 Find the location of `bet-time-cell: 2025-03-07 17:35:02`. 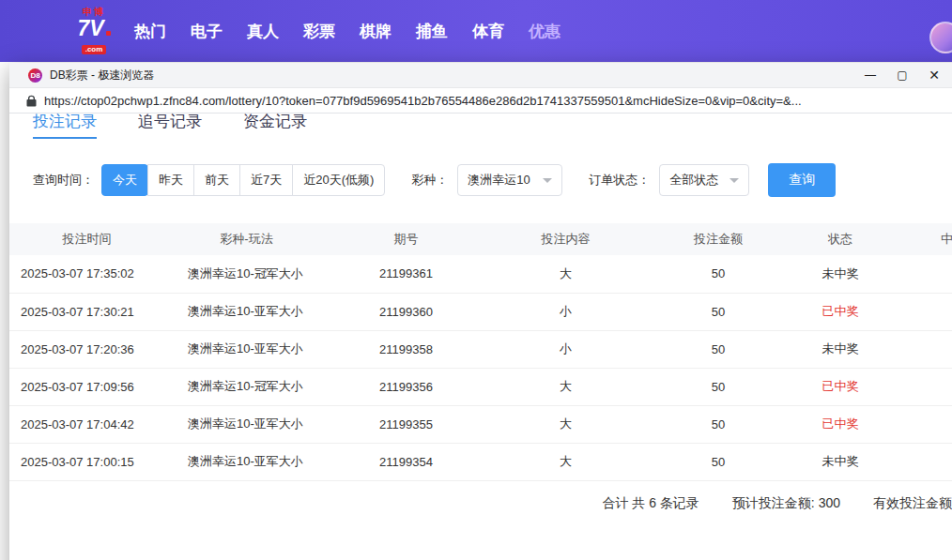

bet-time-cell: 2025-03-07 17:35:02 is located at coordinates (86, 274).